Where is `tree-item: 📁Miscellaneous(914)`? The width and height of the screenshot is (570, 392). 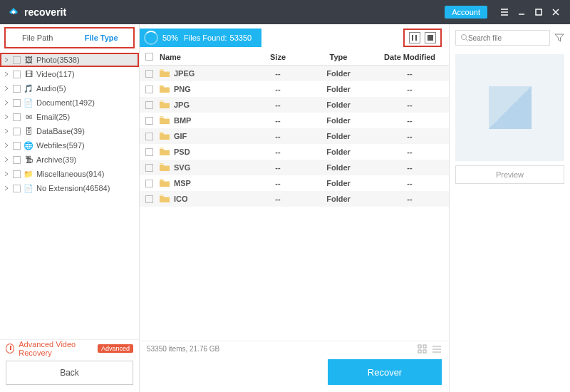
tree-item: 📁Miscellaneous(914) is located at coordinates (70, 174).